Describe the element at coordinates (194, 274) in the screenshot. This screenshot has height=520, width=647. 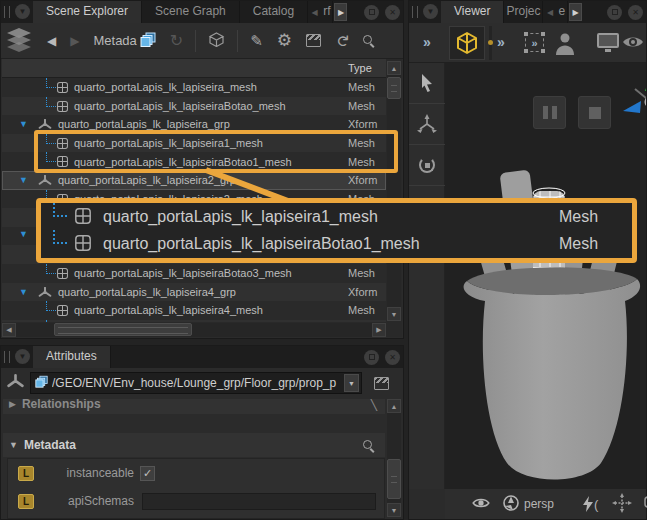
I see `tree-row: quarto_portaLapis_lk_lapiseiraBotao3_mes…` at that location.